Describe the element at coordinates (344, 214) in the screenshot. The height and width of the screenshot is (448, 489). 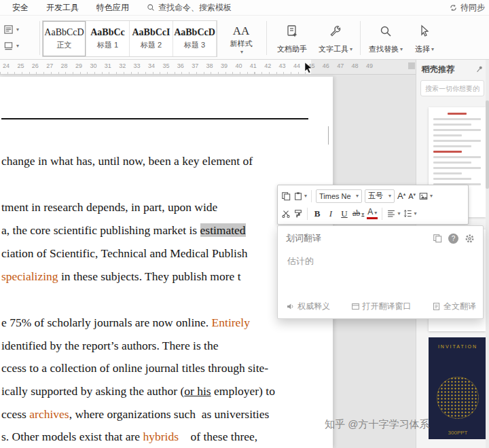
I see `underline-button: U` at that location.